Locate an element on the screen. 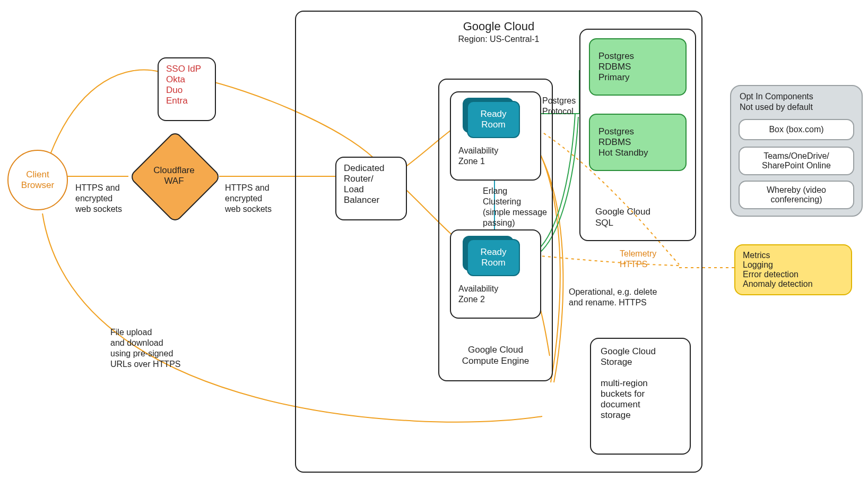 This screenshot has height=487, width=868. client-browser-node: Client Browser is located at coordinates (38, 180).